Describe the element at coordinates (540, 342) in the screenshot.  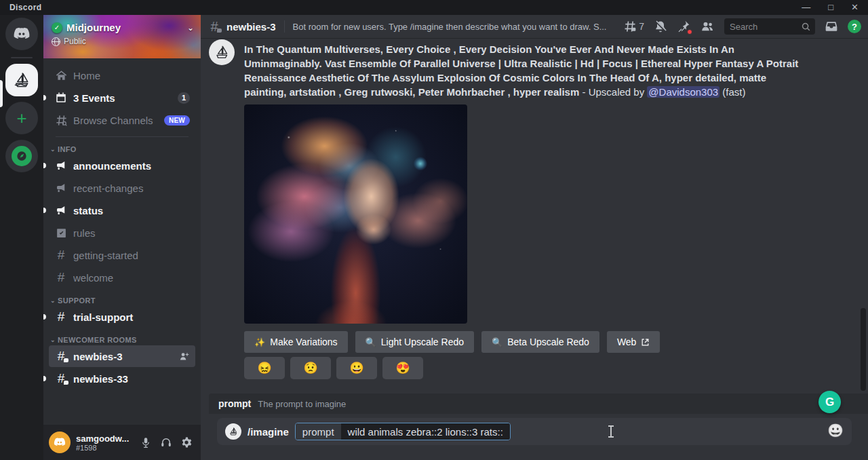
I see `beta-upscale-redo-button: 🔍 Beta Upscale Redo` at that location.